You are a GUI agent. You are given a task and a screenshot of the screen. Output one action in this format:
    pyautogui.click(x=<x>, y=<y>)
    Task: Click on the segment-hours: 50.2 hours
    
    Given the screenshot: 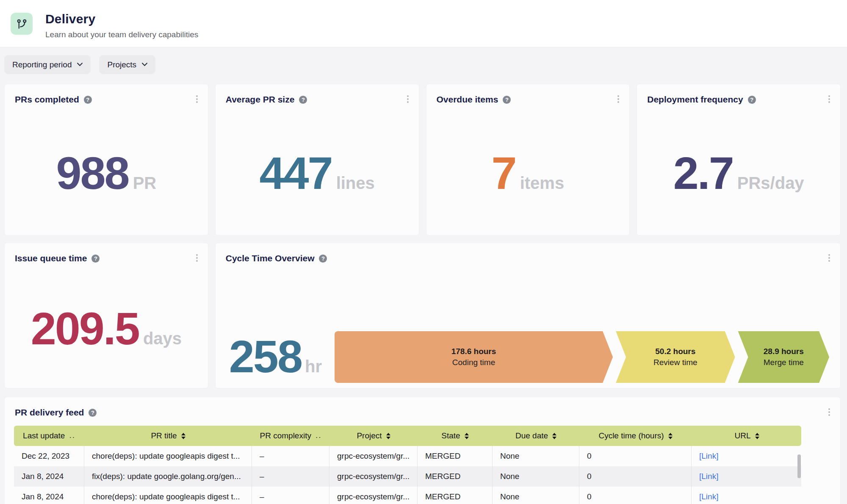 What is the action you would take?
    pyautogui.click(x=675, y=352)
    